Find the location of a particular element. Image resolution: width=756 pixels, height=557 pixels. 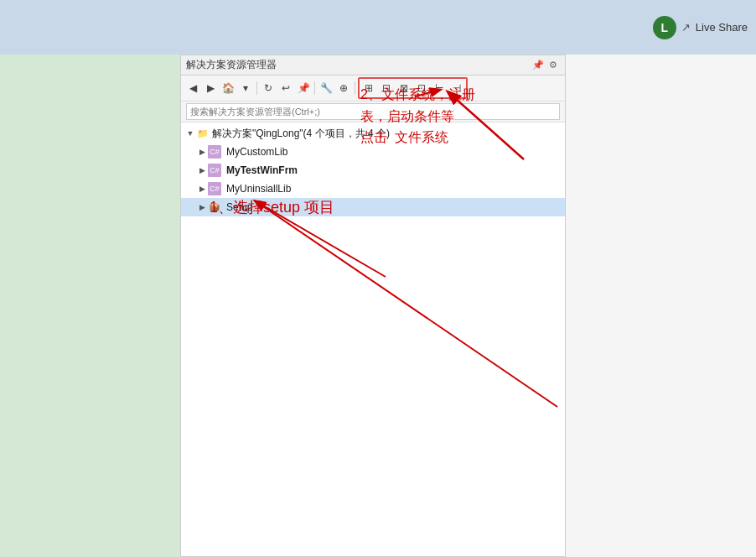

mytestwinfrm-label: MyTestWinFrm is located at coordinates (261, 170).